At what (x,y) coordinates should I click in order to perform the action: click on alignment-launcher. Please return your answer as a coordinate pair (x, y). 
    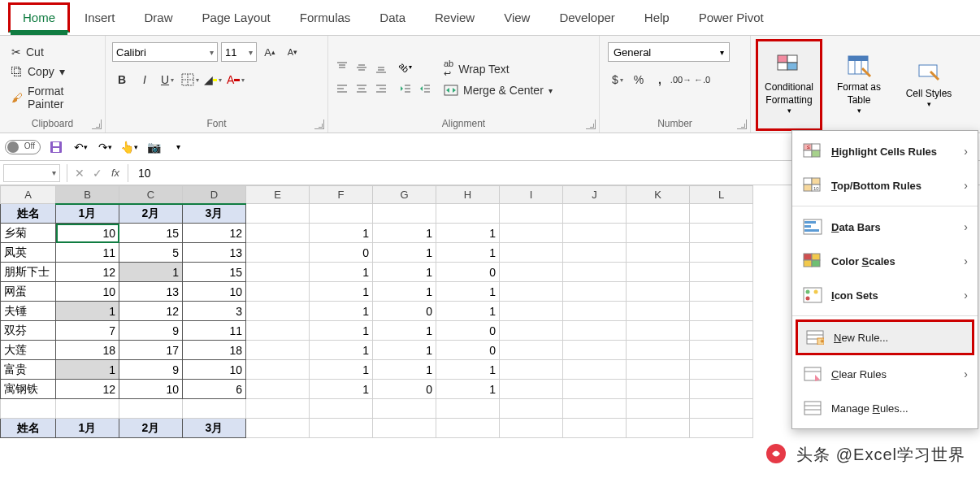
    Looking at the image, I should click on (591, 124).